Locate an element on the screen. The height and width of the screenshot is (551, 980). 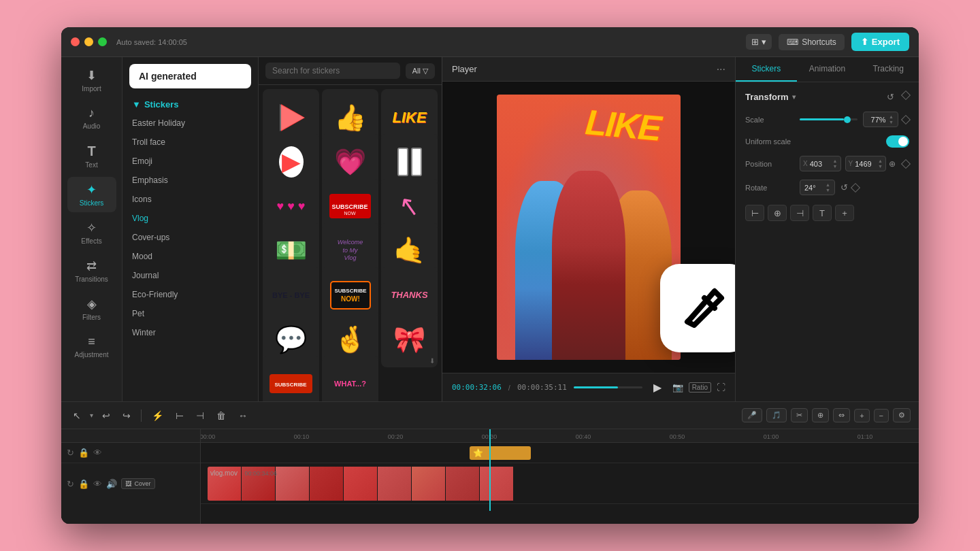
trim-end-button: ⊣ is located at coordinates (200, 416).